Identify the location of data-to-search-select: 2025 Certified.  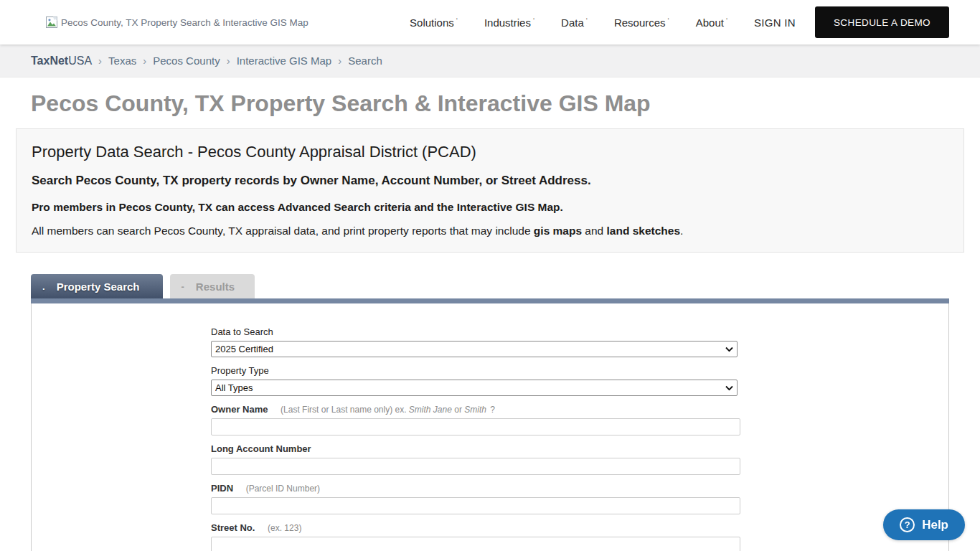
(474, 349).